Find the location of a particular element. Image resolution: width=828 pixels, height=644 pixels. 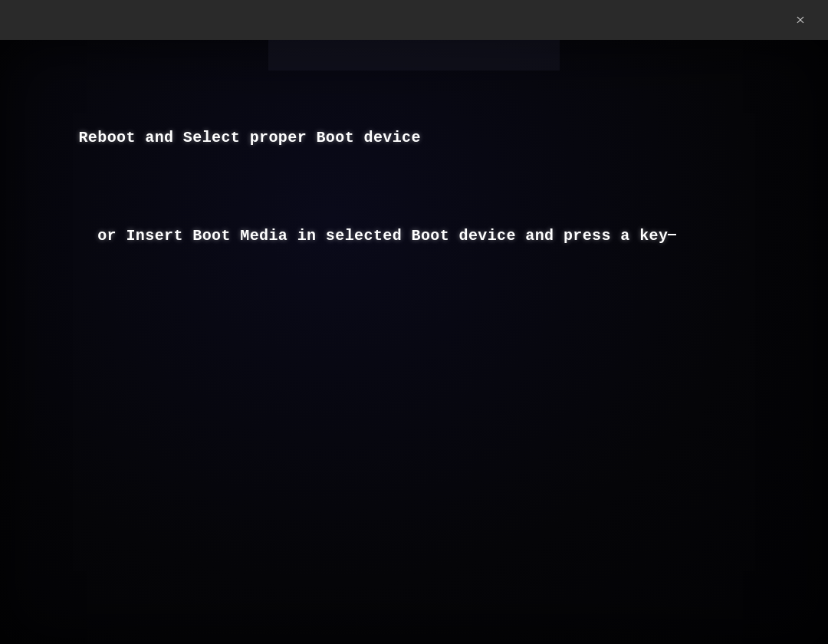

cursor-blink is located at coordinates (672, 235).